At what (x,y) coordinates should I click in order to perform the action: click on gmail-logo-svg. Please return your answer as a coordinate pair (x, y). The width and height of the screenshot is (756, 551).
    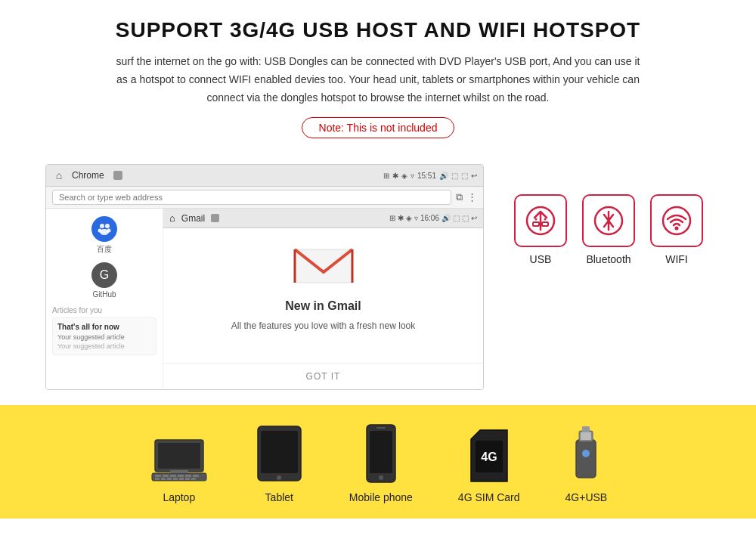
    Looking at the image, I should click on (324, 266).